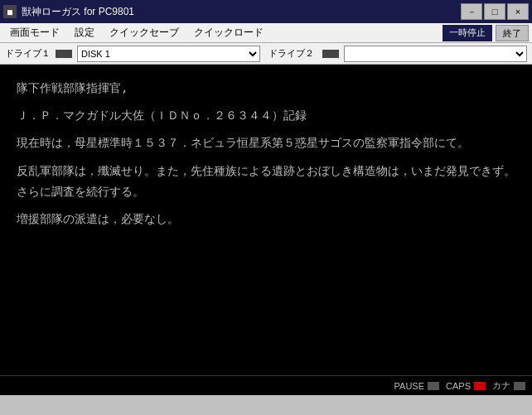 Image resolution: width=532 pixels, height=415 pixels. I want to click on drive2-indicator, so click(331, 54).